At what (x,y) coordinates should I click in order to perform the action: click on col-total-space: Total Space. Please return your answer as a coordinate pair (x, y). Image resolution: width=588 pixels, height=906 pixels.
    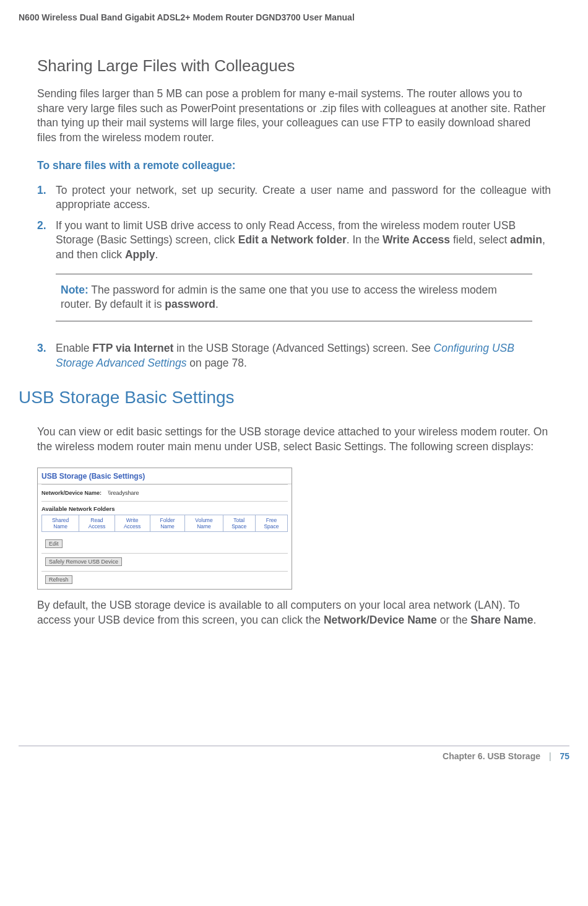
    Looking at the image, I should click on (239, 524).